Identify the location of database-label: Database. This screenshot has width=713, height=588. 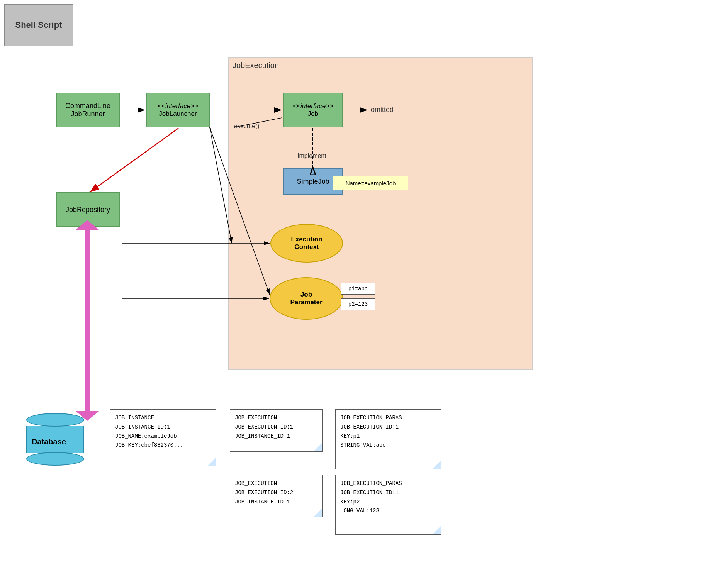
(49, 442).